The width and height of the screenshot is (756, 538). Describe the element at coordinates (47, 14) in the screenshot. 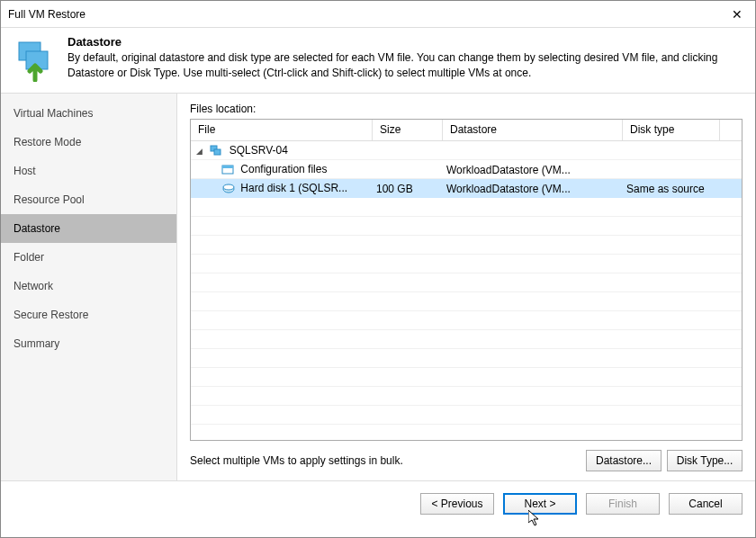

I see `window-title: Full VM Restore` at that location.